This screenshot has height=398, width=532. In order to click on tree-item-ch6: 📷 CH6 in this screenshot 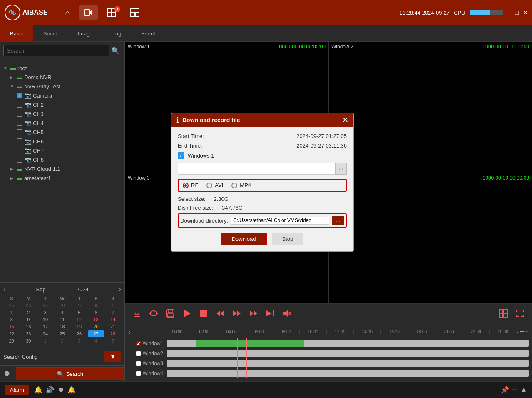, I will do `click(69, 141)`.